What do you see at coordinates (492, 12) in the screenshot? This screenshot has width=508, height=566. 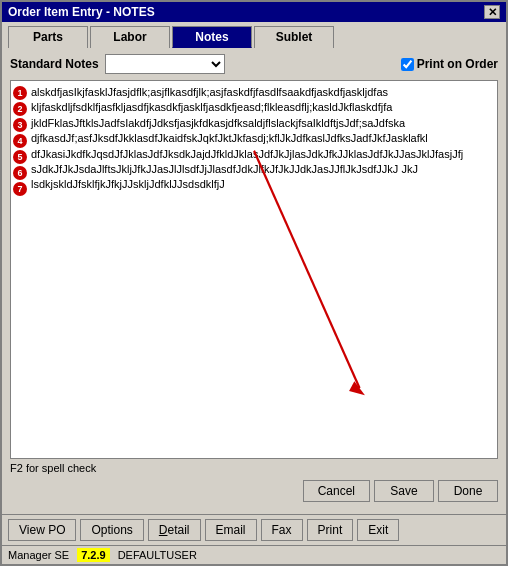 I see `close-button: ✕` at bounding box center [492, 12].